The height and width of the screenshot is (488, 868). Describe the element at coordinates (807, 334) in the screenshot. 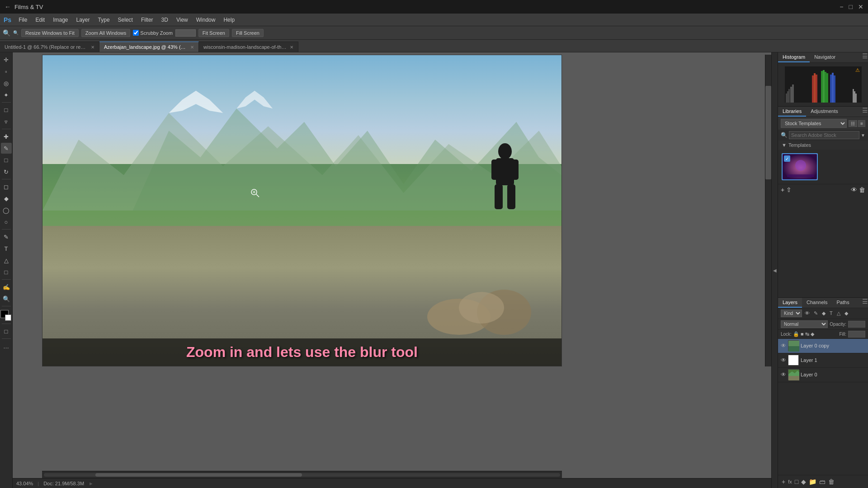

I see `lock-icon-3: ↹` at that location.